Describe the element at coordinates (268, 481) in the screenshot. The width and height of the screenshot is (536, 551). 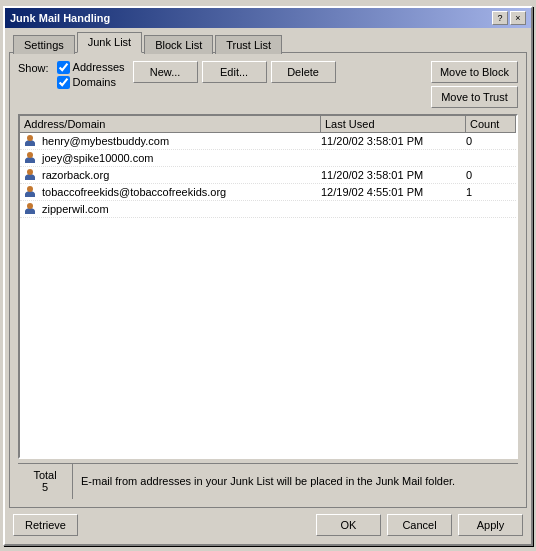
I see `status-bar: Total 5 E-mail from addresses in your Ju…` at that location.